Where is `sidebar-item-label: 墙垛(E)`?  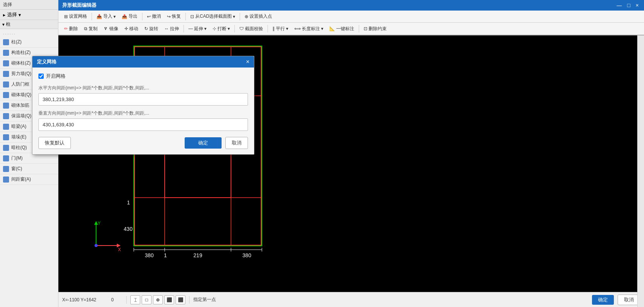 sidebar-item-label: 墙垛(E) is located at coordinates (19, 137).